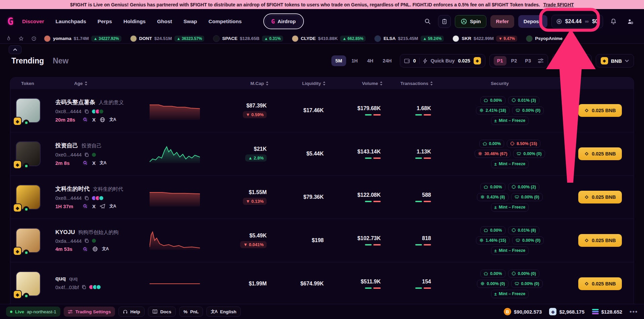  I want to click on token-name: 去码头整点薯条, so click(75, 102).